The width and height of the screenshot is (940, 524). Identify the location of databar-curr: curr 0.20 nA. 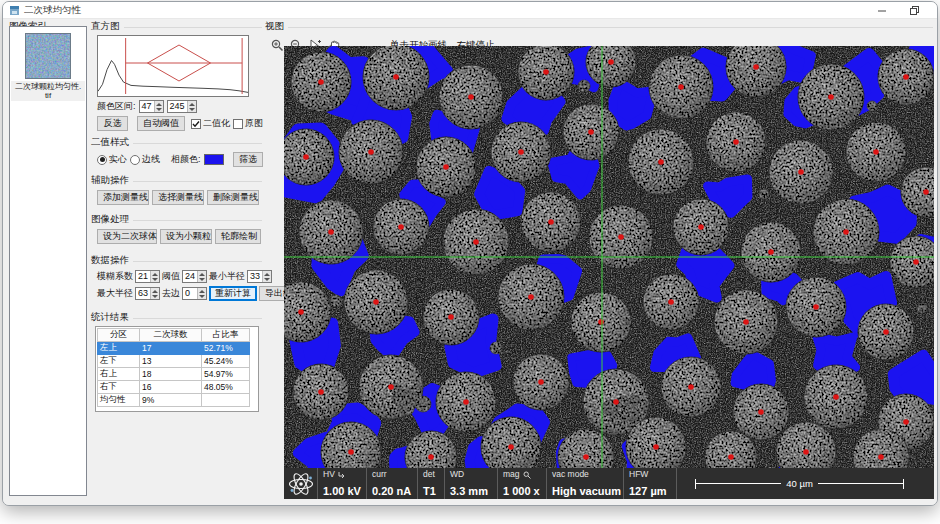
(392, 484).